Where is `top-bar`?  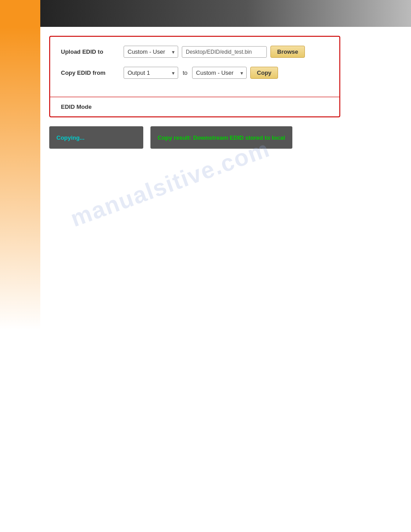 top-bar is located at coordinates (206, 13).